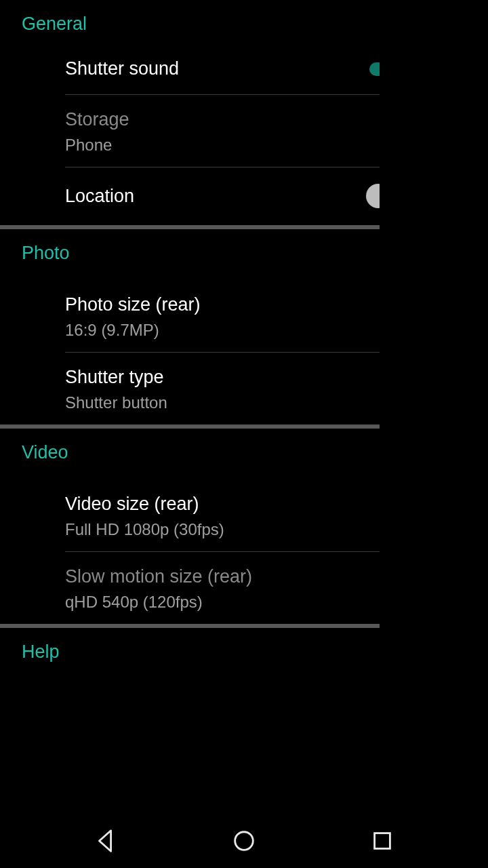 The height and width of the screenshot is (868, 488). Describe the element at coordinates (239, 602) in the screenshot. I see `setting-value: qHD 540p (120fps)` at that location.